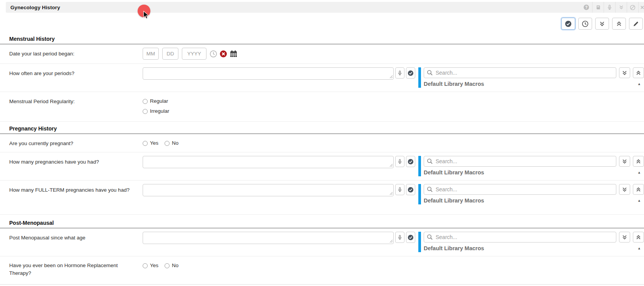 Image resolution: width=644 pixels, height=286 pixels. I want to click on question-label: How many pregnancies have you had?, so click(76, 161).